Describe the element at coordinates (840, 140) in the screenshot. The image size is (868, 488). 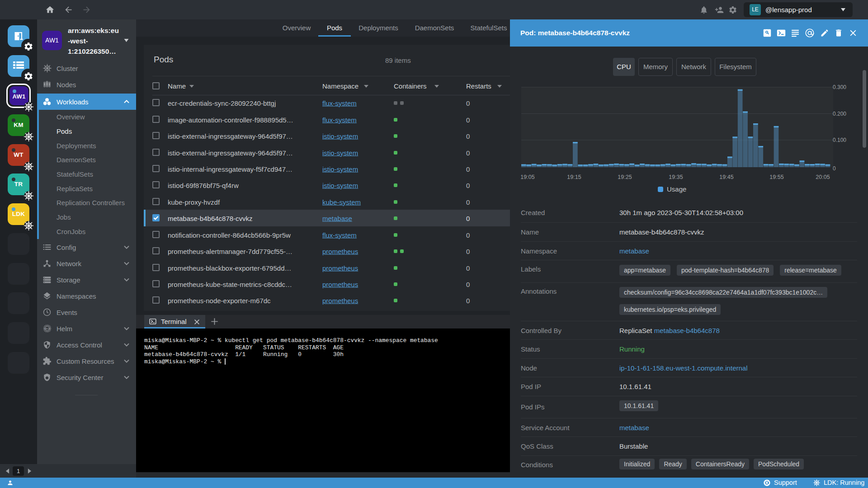
I see `svg-text: 0.100` at that location.